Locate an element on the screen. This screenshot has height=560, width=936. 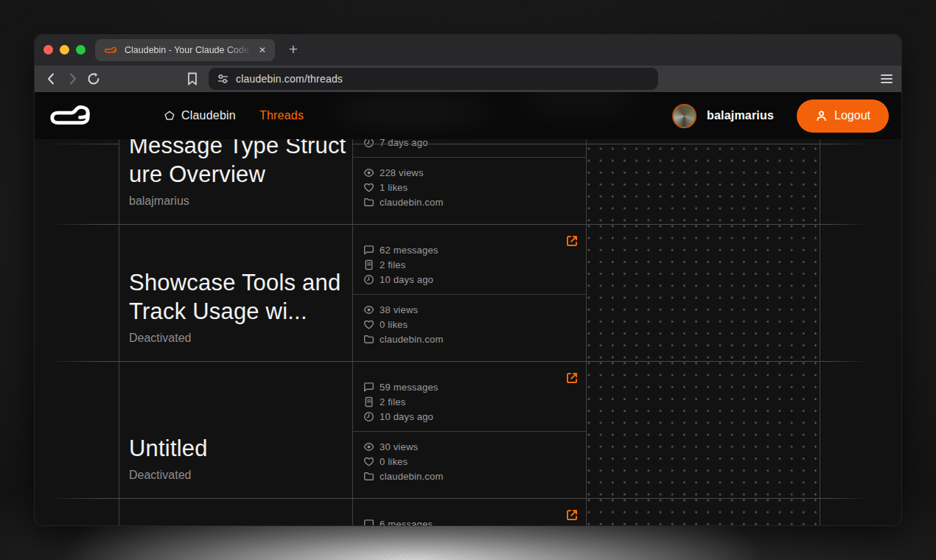
thread-title-cell is located at coordinates (236, 511).